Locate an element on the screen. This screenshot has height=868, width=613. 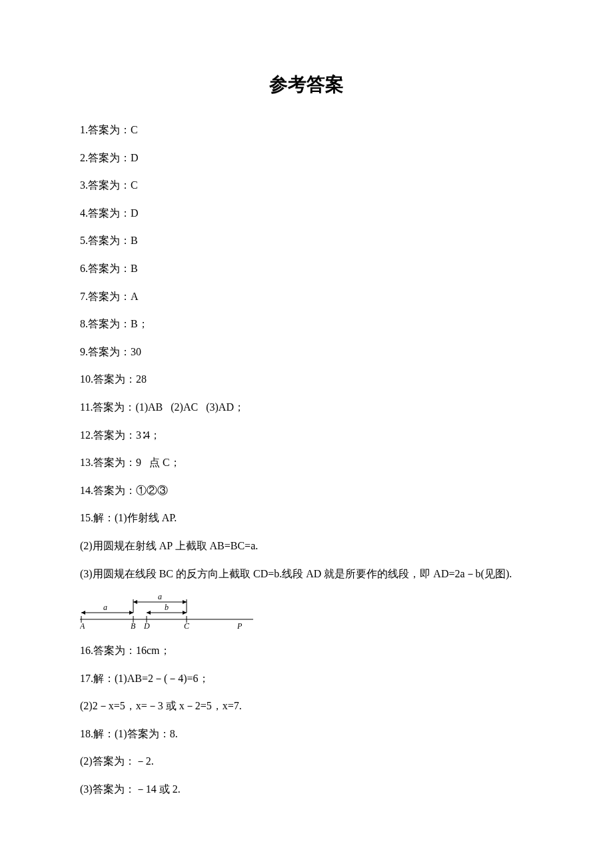
answer-line-18-1: 18.解：(1)答案为：8. is located at coordinates (306, 734).